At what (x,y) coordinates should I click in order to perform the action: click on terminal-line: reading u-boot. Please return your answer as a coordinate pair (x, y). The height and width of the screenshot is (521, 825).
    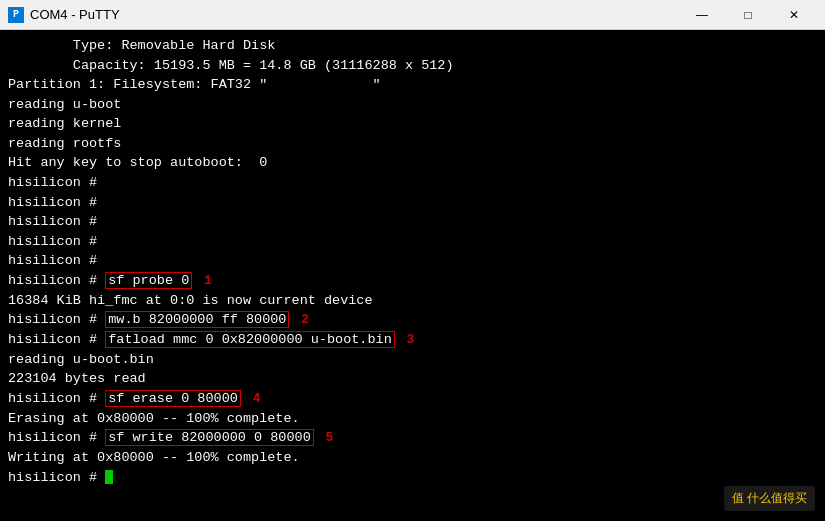
    Looking at the image, I should click on (412, 105).